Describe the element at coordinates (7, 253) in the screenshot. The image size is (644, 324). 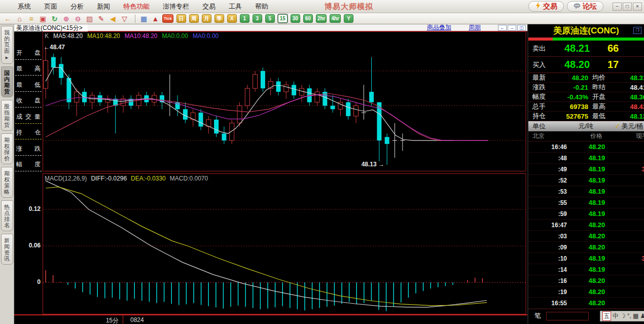
I see `sidebar-tab-char: 资` at that location.